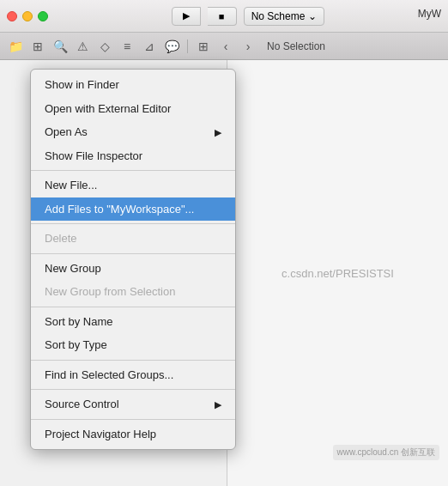 This screenshot has height=486, width=448. What do you see at coordinates (296, 46) in the screenshot?
I see `breadcrumb: No Selection` at bounding box center [296, 46].